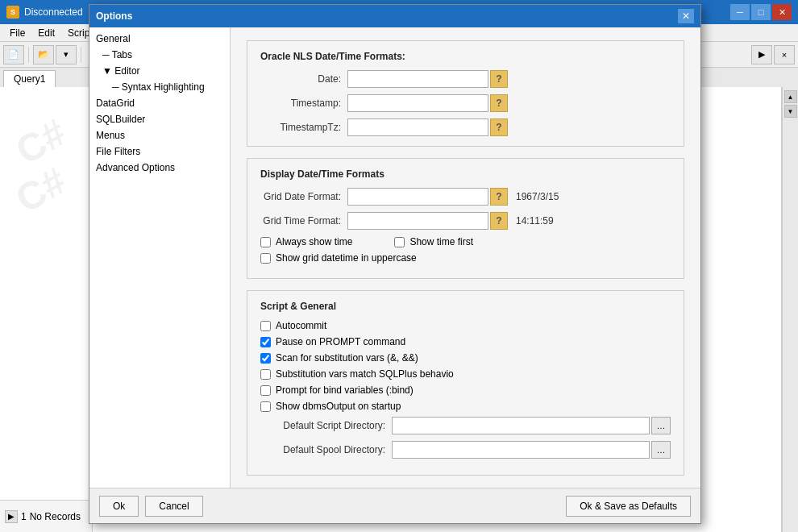  I want to click on timestamptz-help-btn: ?, so click(499, 127).